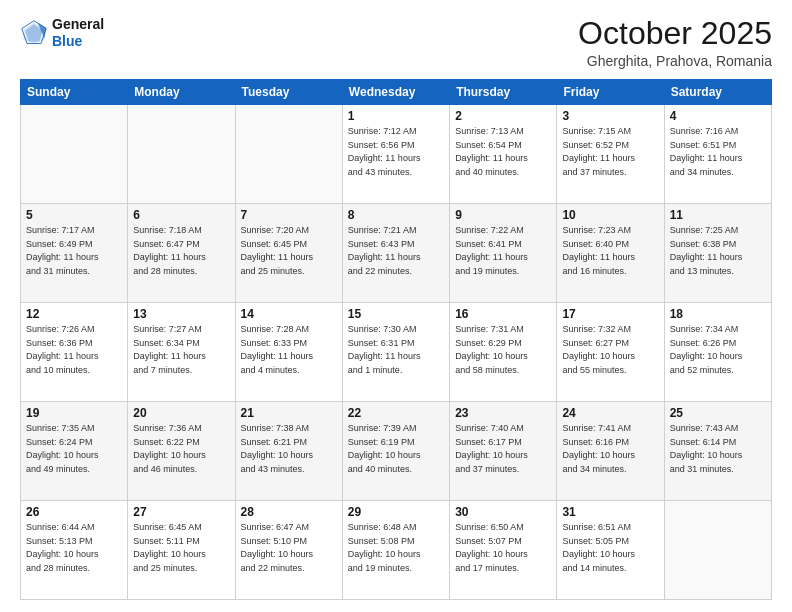 The height and width of the screenshot is (612, 792). Describe the element at coordinates (503, 251) in the screenshot. I see `day-detail: Sunrise: 7:22 AM Sunset: 6:41 PM Dayligh…` at that location.